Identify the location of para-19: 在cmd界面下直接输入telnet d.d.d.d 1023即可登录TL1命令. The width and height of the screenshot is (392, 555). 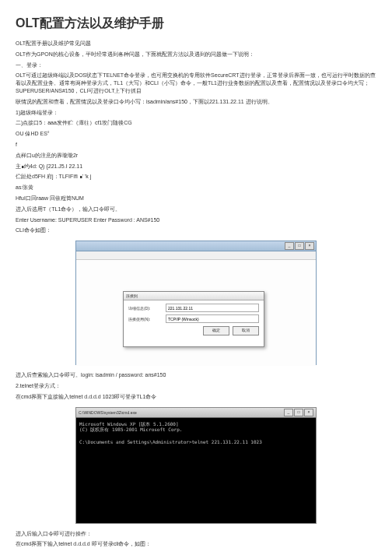
(196, 397).